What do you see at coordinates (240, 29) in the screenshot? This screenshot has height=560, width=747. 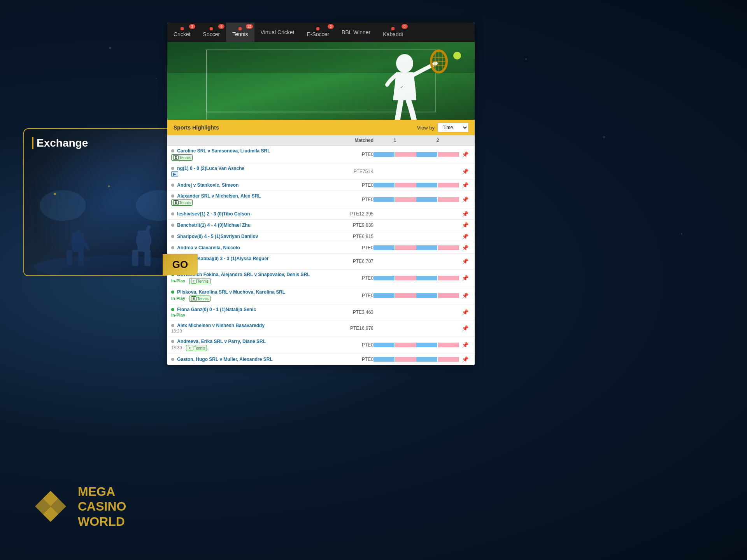 I see `tennis-live-icon` at bounding box center [240, 29].